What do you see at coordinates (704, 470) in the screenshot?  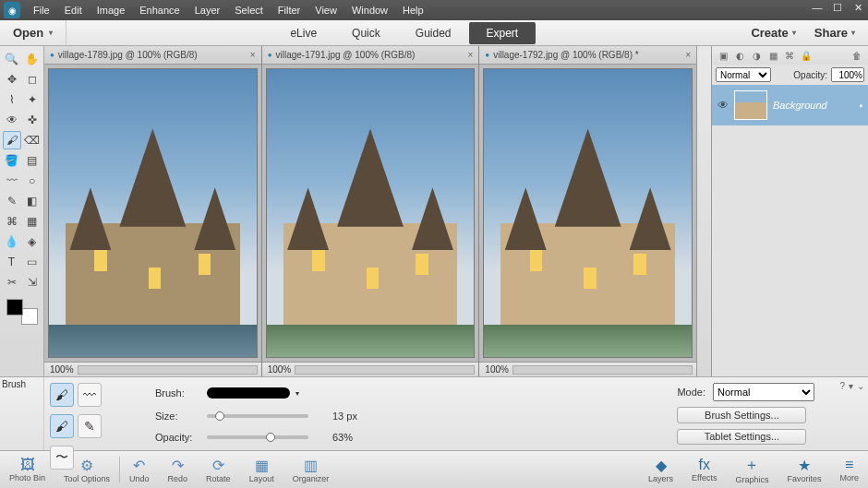 I see `taskbar-effects: fxEffects` at bounding box center [704, 470].